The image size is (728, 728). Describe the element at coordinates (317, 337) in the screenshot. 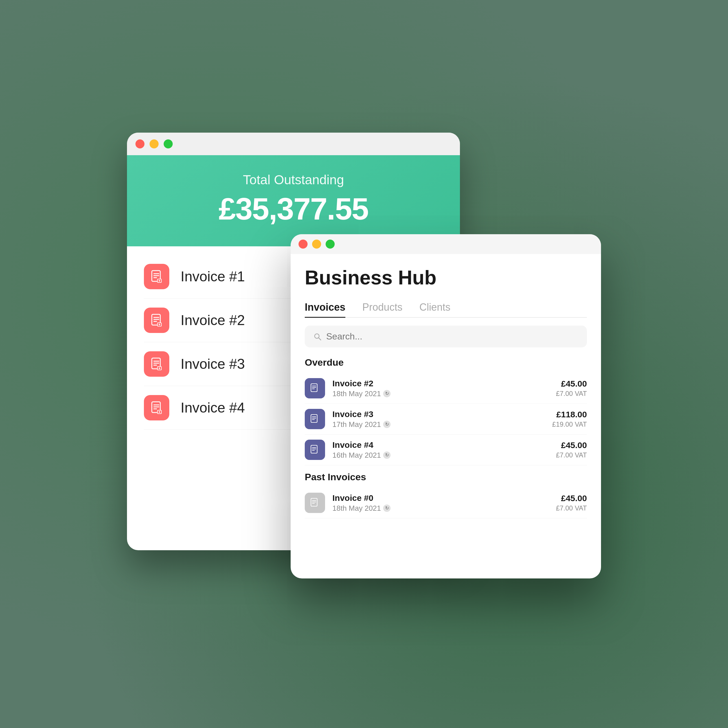

I see `search-icon` at that location.